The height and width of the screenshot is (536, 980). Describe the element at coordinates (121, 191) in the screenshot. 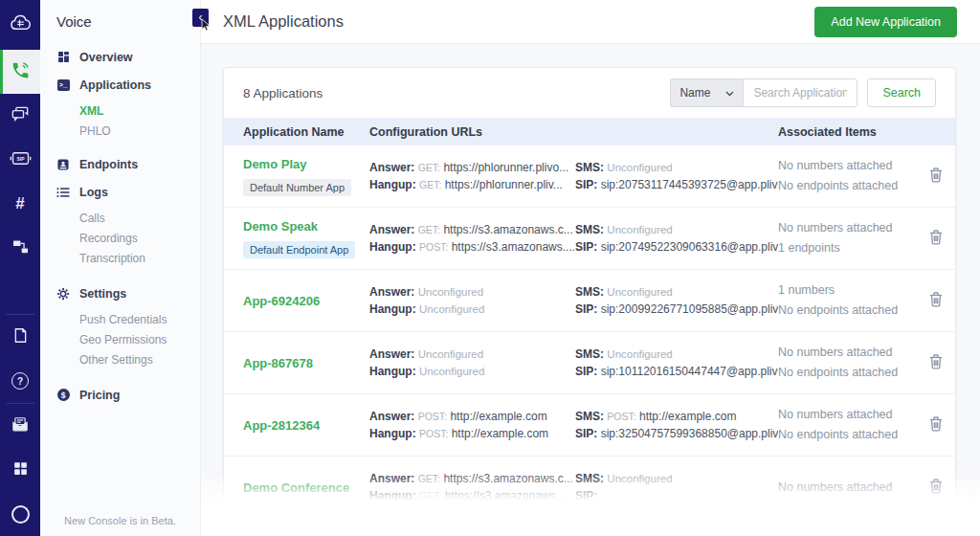

I see `sidebar-item-logs: Logs` at that location.